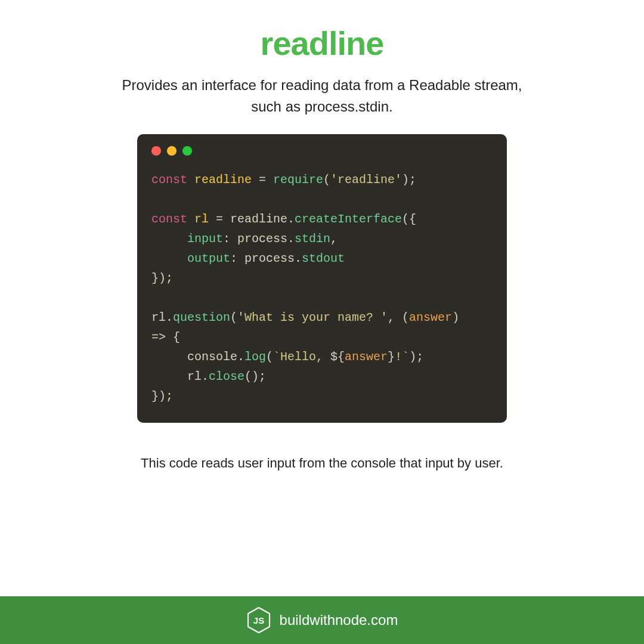 The image size is (644, 644). I want to click on traffic-lights, so click(322, 151).